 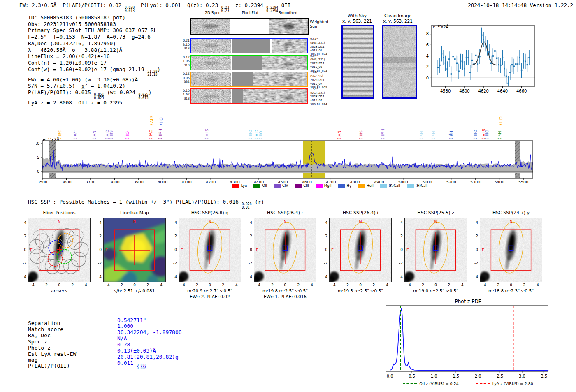 What do you see at coordinates (468, 342) in the screenshot?
I see `photz-pdf-chart: 0.00.51.01.52.02.53.03.5` at bounding box center [468, 342].